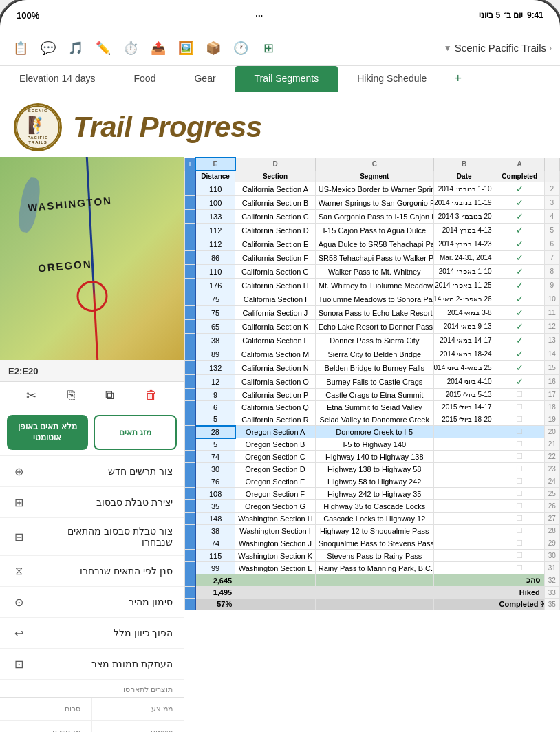 This screenshot has height=732, width=560. Describe the element at coordinates (374, 494) in the screenshot. I see `cell-segment: Highway 242 to Highway 35` at that location.